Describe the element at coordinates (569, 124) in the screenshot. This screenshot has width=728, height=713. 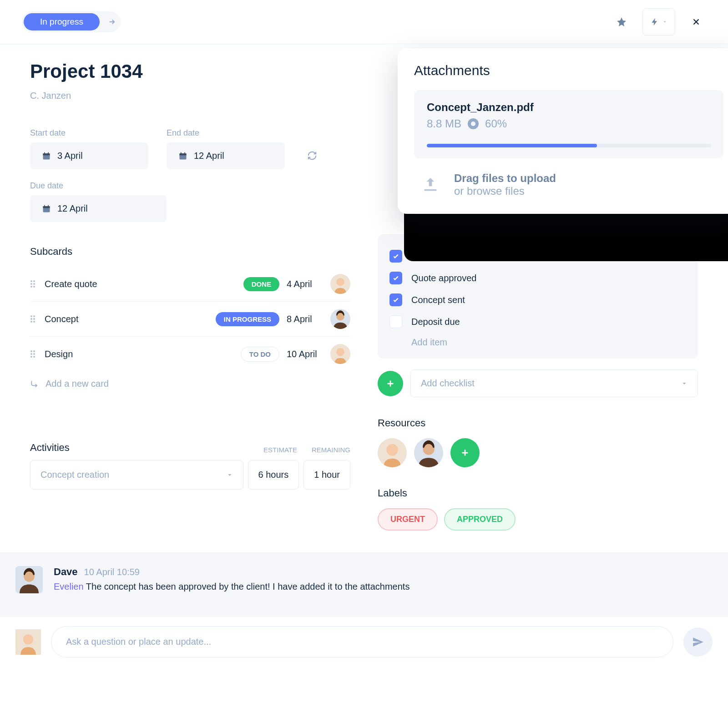
I see `file-meta: 8.8 MB 60%` at that location.